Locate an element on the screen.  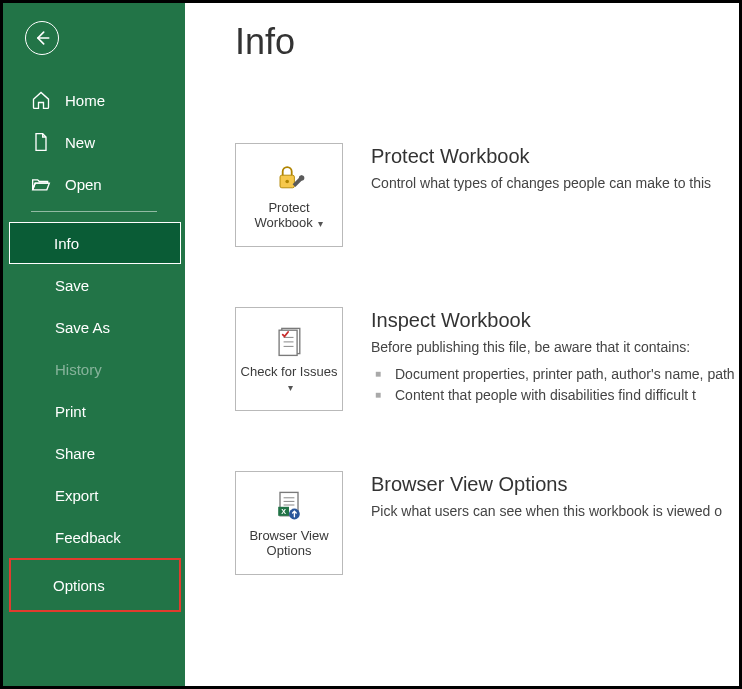
svg-text: X is located at coordinates (284, 512).